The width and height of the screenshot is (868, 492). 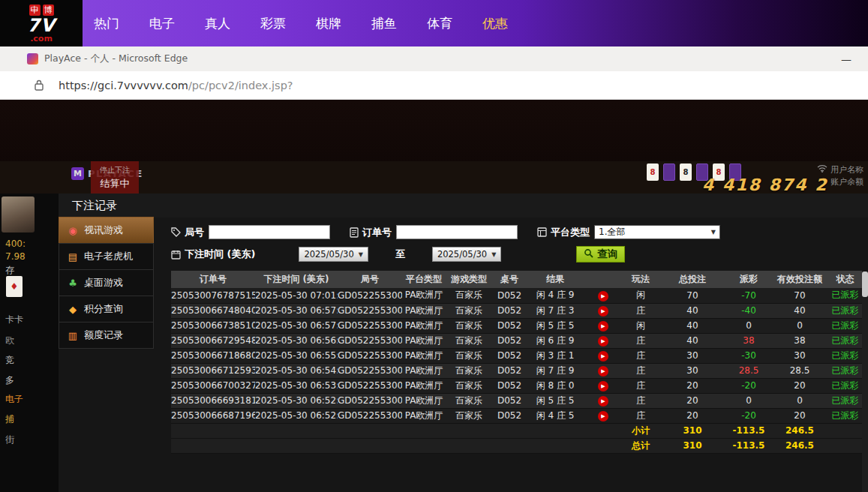 What do you see at coordinates (516, 416) in the screenshot?
I see `table-row: 2505300666871962025-05-30 06:52:27GD0522…` at bounding box center [516, 416].